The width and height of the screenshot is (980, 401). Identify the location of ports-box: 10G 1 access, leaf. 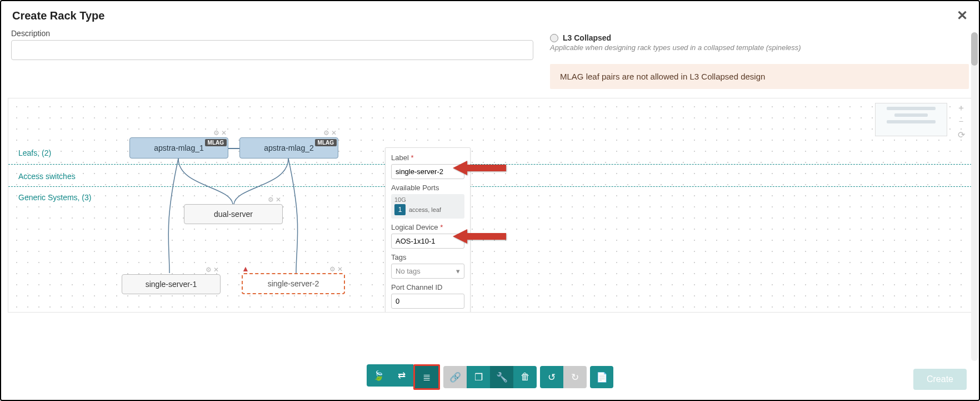
(428, 206).